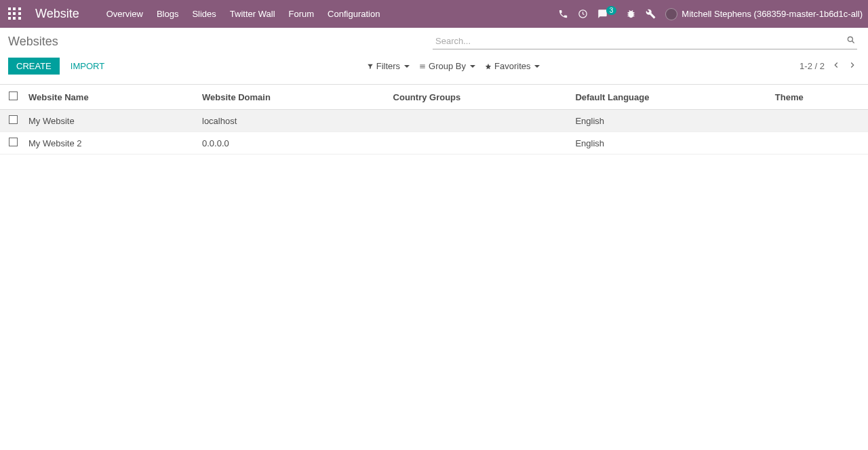 This screenshot has height=450, width=868. Describe the element at coordinates (819, 98) in the screenshot. I see `col-theme: Theme` at that location.